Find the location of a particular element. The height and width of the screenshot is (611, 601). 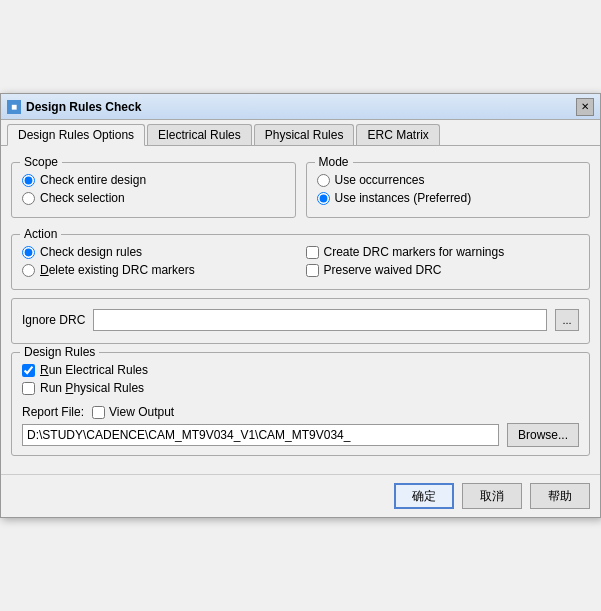

ignore-drc-browse-button: ... is located at coordinates (567, 320).